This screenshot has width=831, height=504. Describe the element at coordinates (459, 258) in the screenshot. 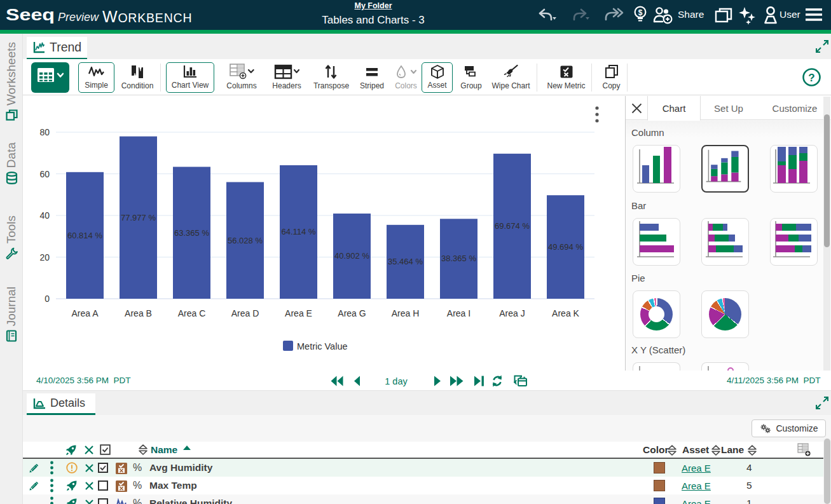

I see `svg-text: 38.365 %` at that location.